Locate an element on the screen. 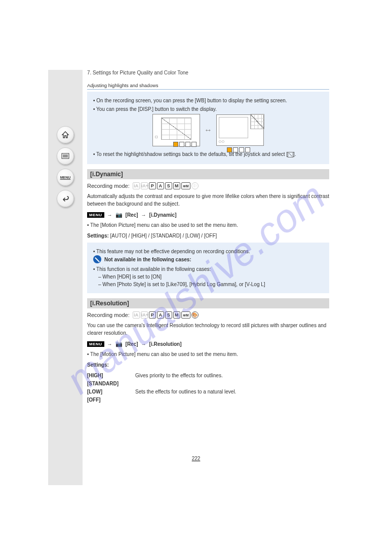  home-button is located at coordinates (65, 135).